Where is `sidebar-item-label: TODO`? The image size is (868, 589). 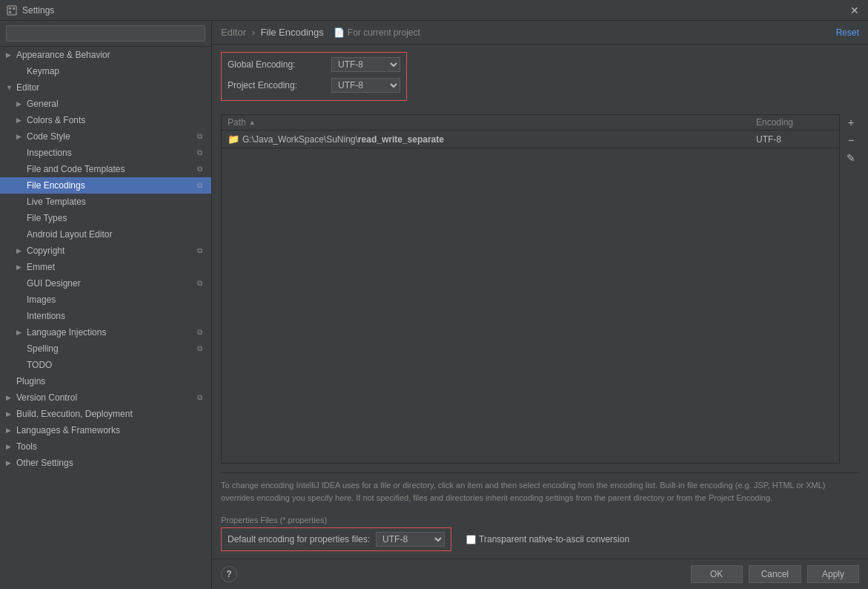 sidebar-item-label: TODO is located at coordinates (116, 365).